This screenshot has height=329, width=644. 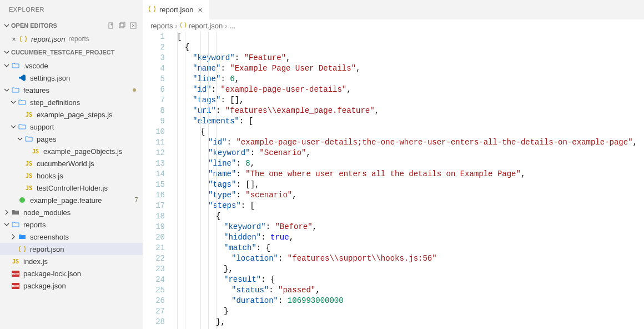 What do you see at coordinates (42, 127) in the screenshot?
I see `tree-item-label: support` at bounding box center [42, 127].